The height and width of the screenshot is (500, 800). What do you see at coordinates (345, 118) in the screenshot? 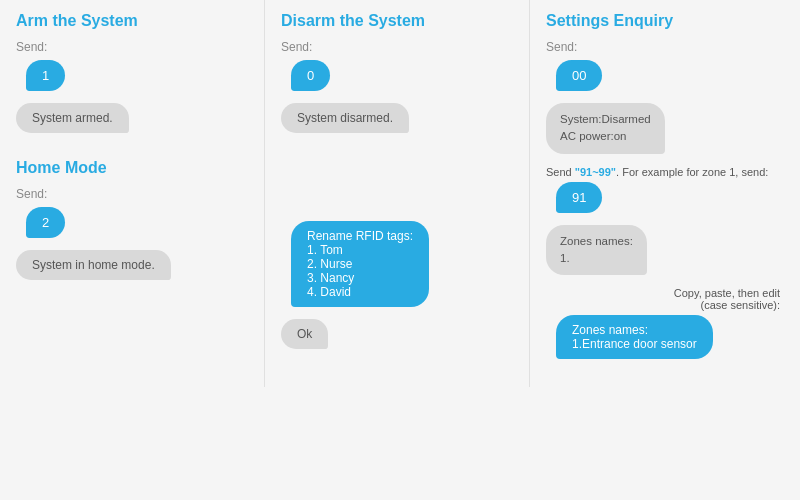
I see `disarm-in-bubble: System disarmed.` at bounding box center [345, 118].